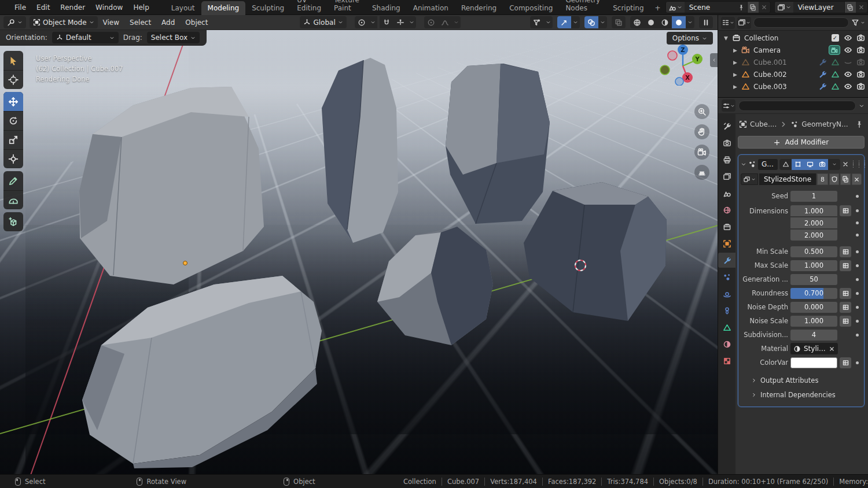 This screenshot has height=488, width=868. I want to click on modifier-indicator, so click(822, 74).